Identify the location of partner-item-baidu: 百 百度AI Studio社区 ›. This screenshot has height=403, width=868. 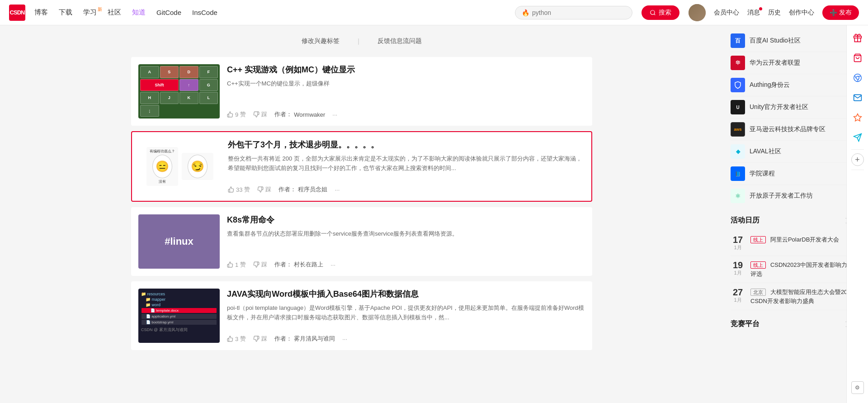
(796, 41).